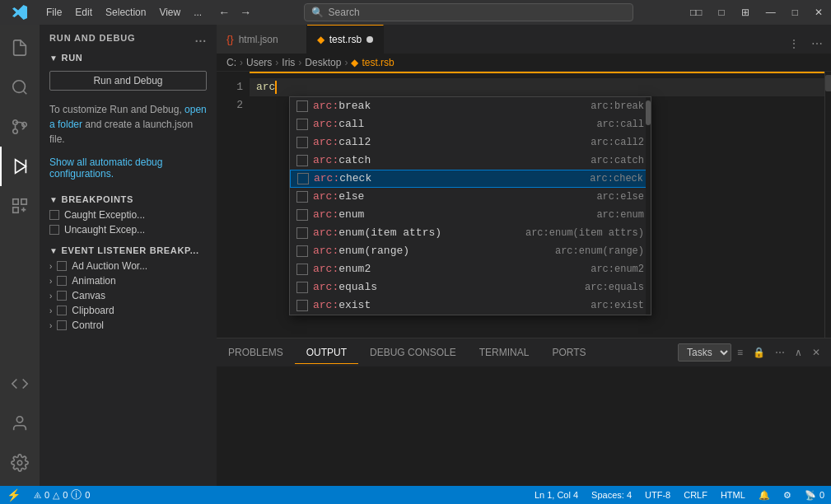  Describe the element at coordinates (128, 296) in the screenshot. I see `event-canvas: › Canvas` at that location.